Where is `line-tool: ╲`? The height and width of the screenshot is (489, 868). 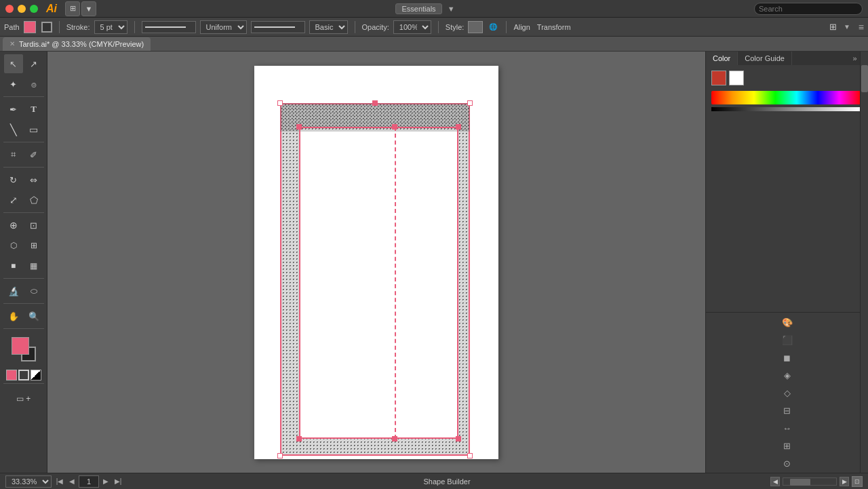 line-tool: ╲ is located at coordinates (14, 130).